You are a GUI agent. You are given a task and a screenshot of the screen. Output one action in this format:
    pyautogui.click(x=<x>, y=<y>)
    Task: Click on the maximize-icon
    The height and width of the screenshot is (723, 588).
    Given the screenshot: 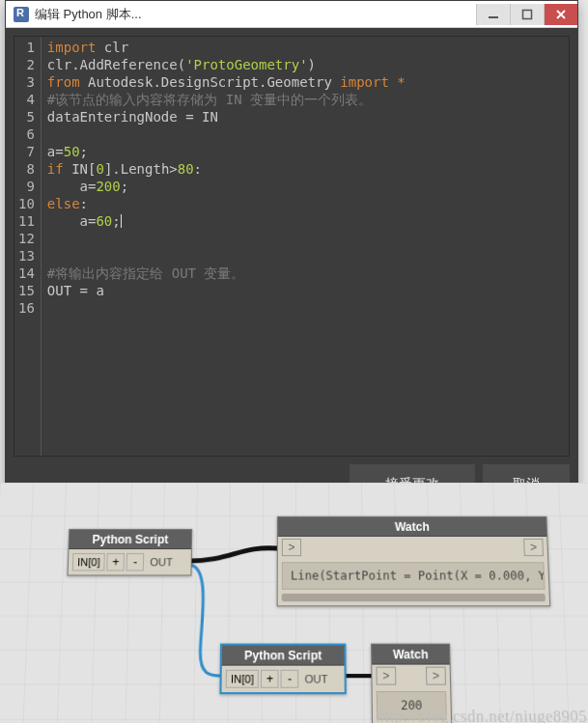 What is the action you would take?
    pyautogui.click(x=527, y=14)
    